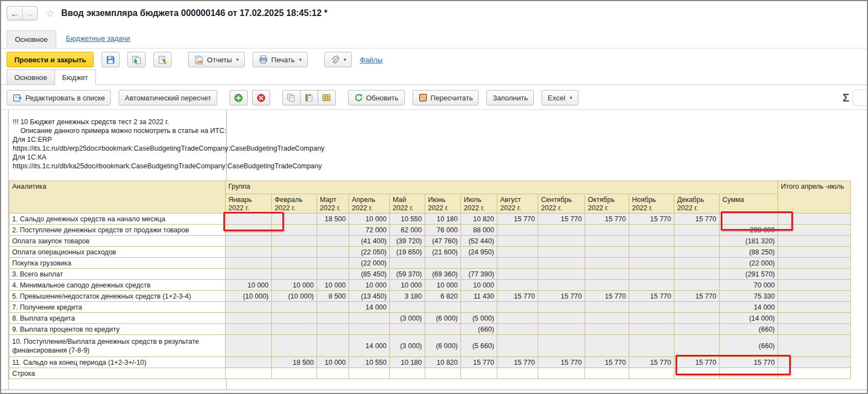  What do you see at coordinates (333, 219) in the screenshot?
I see `value-cell: 18 500` at bounding box center [333, 219].